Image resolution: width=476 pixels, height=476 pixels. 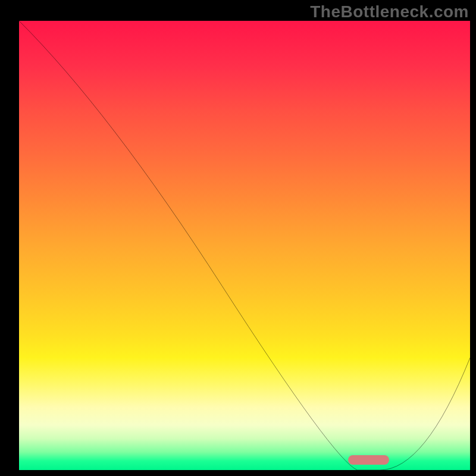 I want to click on watermark-label: TheBottleneck.com, so click(x=389, y=12).